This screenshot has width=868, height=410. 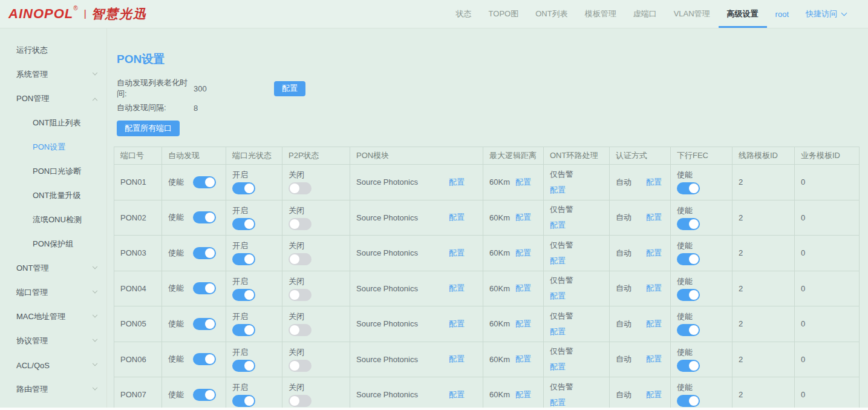 What do you see at coordinates (53, 365) in the screenshot?
I see `sidebar-item: ACL/QoS` at bounding box center [53, 365].